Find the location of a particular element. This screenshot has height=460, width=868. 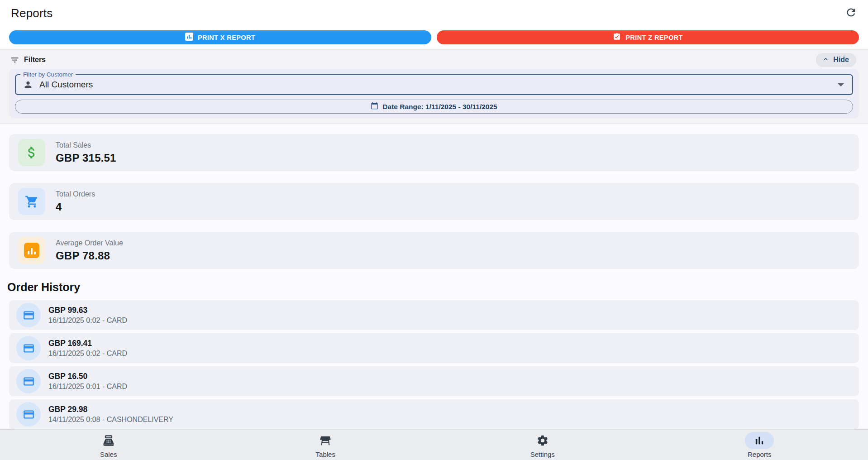

nav-label-reports: Reports is located at coordinates (759, 455).